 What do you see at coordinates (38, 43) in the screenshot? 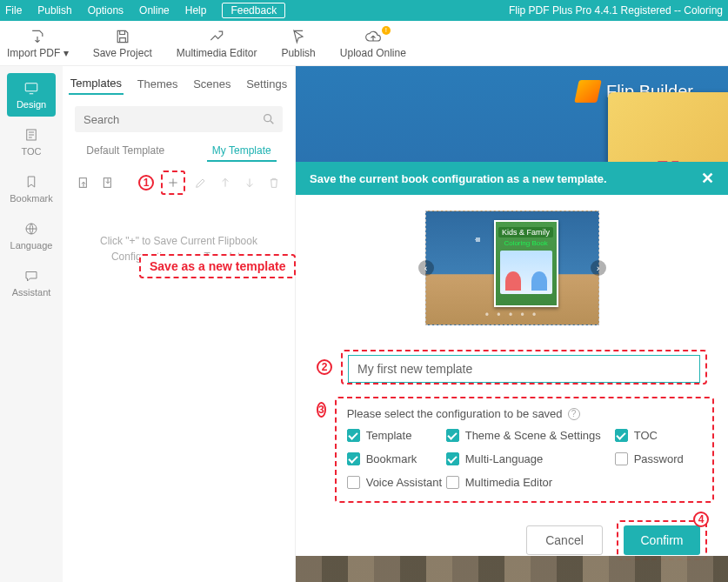
I see `import-pdf-button: Import PDF ▾` at bounding box center [38, 43].